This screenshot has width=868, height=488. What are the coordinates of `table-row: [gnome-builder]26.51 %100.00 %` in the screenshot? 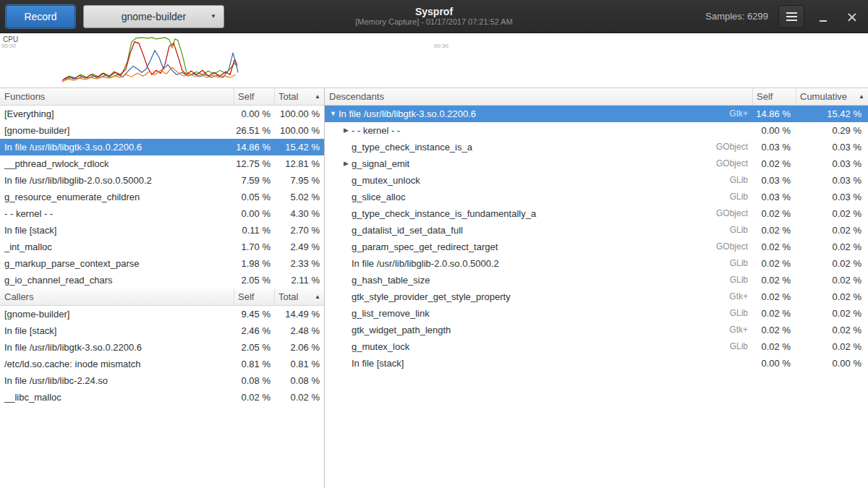 It's located at (162, 130).